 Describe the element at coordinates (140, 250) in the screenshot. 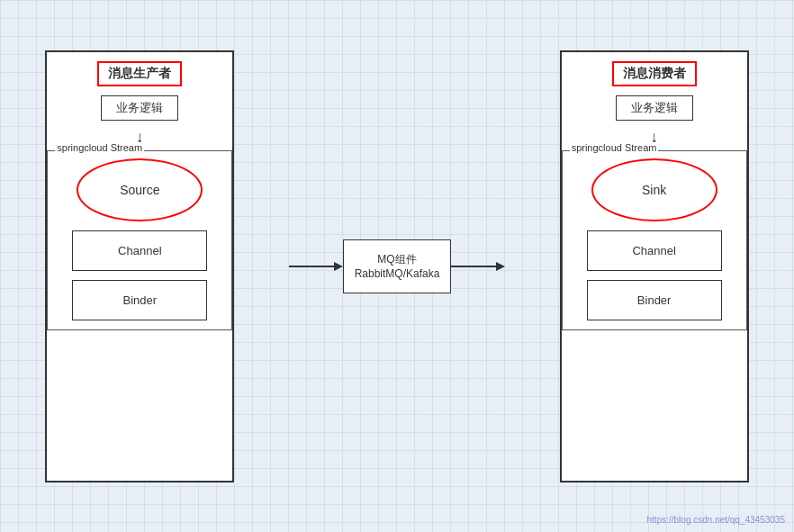

I see `producer-channel-box: Channel` at that location.